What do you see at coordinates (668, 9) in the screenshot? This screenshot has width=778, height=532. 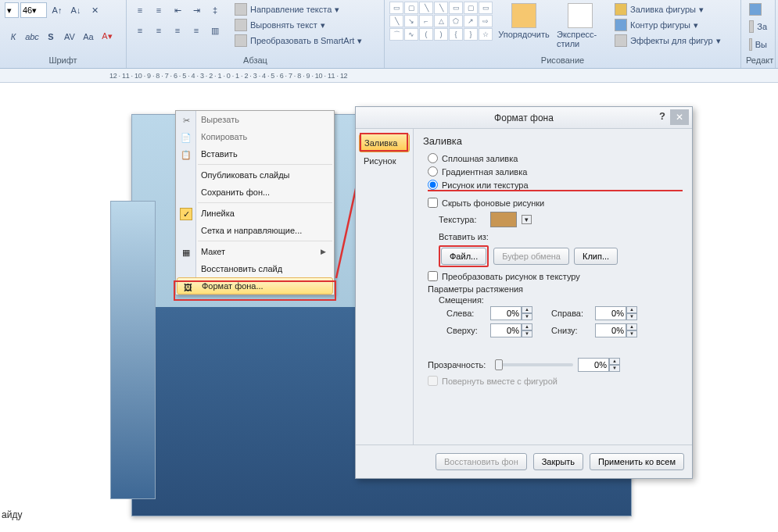 I see `shape-fill-button: Заливка фигуры ▾` at bounding box center [668, 9].